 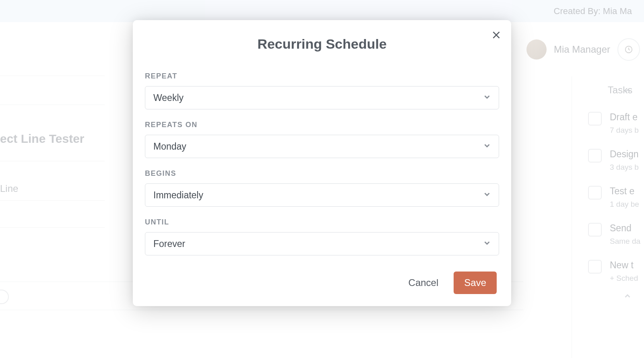 I want to click on begins-select: Immediately, so click(x=322, y=195).